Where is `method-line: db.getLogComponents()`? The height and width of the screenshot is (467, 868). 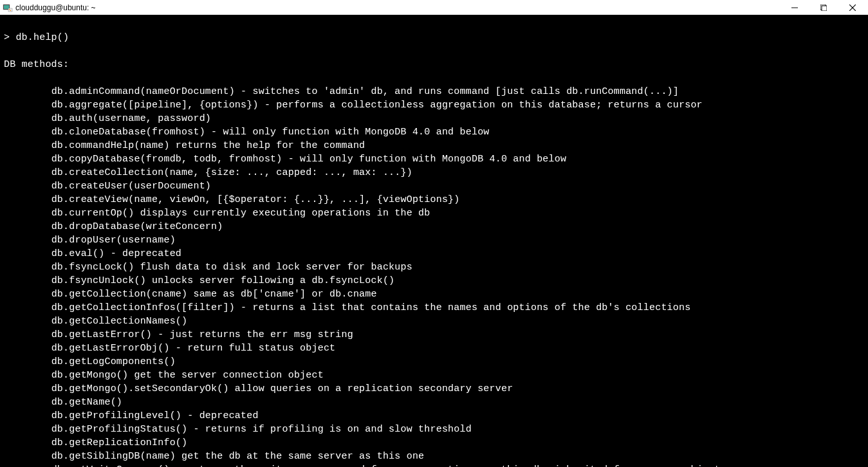
method-line: db.getLogComponents() is located at coordinates (434, 362).